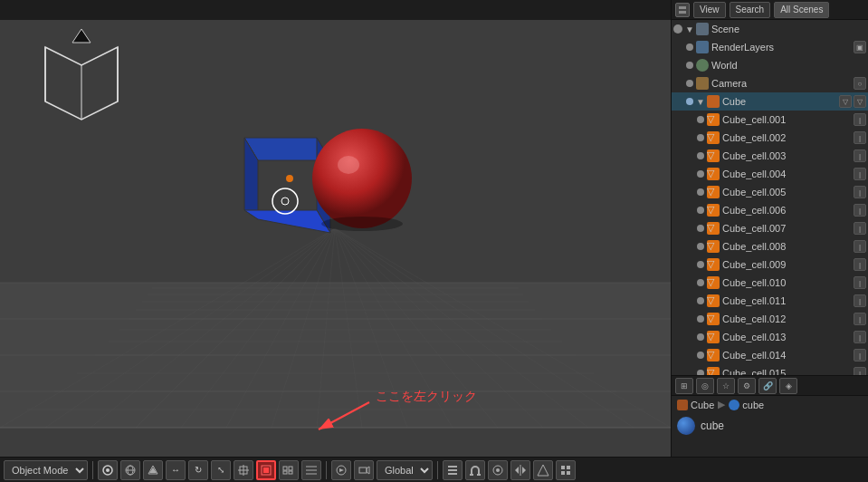 The height and width of the screenshot is (482, 868). I want to click on camera-label: Camera, so click(730, 83).